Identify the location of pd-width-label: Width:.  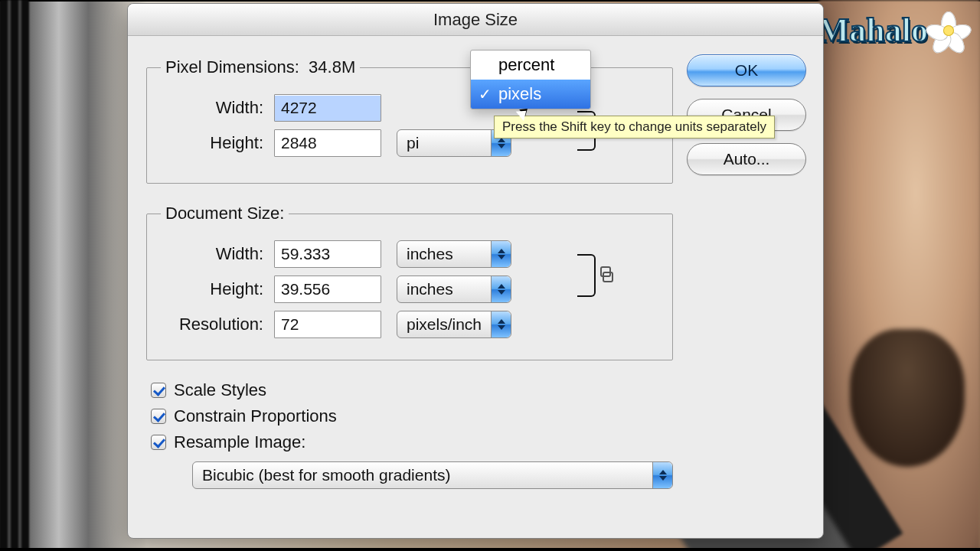
(217, 108).